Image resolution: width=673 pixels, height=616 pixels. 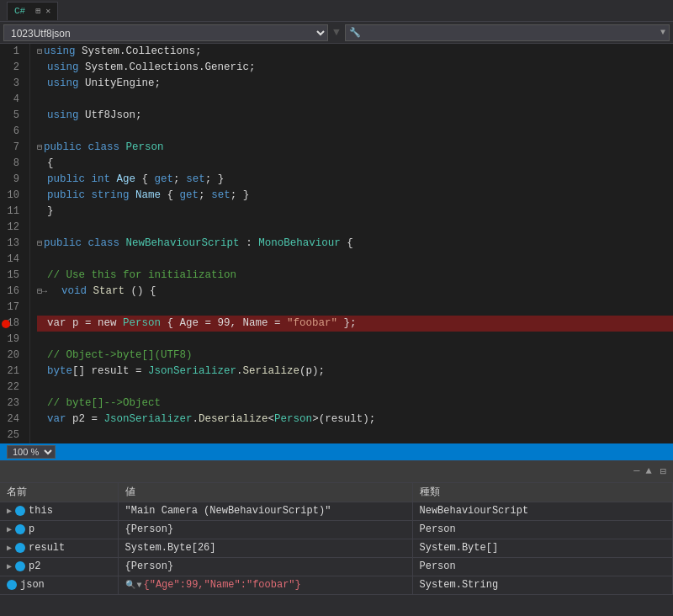 I want to click on token: System.Collections.Generic;, so click(x=167, y=67).